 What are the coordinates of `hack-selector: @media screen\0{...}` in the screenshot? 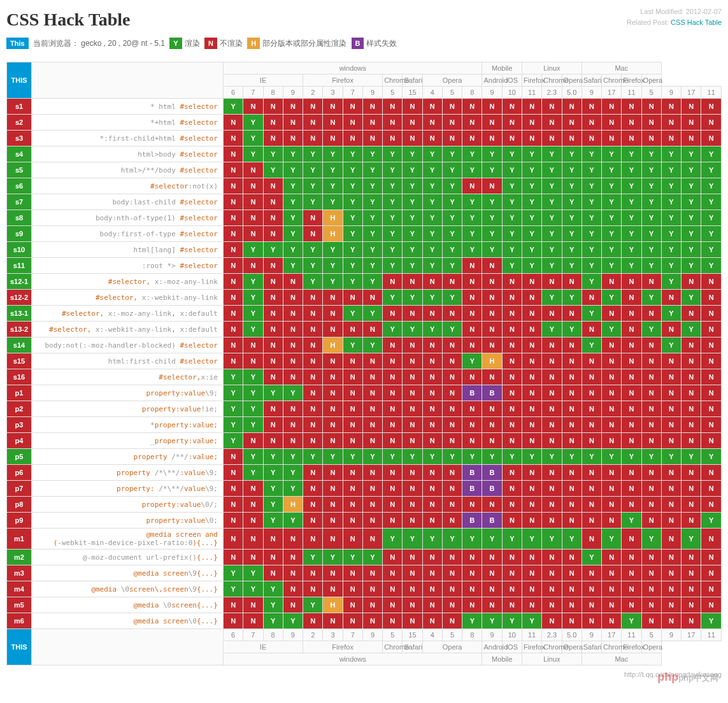 It's located at (127, 621).